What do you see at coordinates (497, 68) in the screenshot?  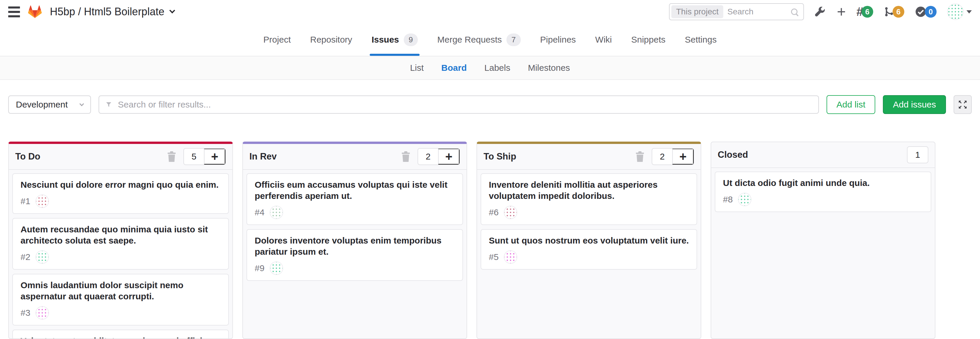 I see `subnav-labels: Labels` at bounding box center [497, 68].